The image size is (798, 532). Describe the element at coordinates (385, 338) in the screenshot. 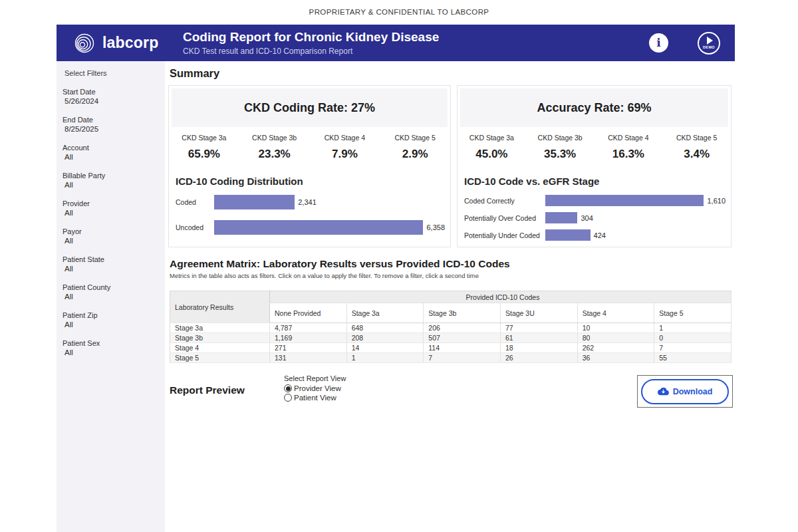

I see `matrix-cell: 208` at that location.